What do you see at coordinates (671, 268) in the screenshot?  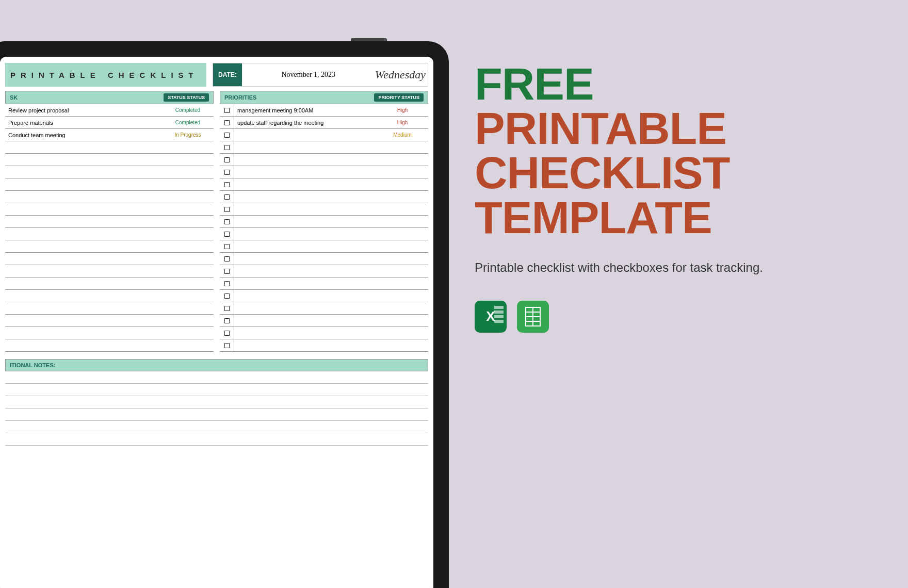 I see `subtitle: Printable checklist with checkboxes for …` at bounding box center [671, 268].